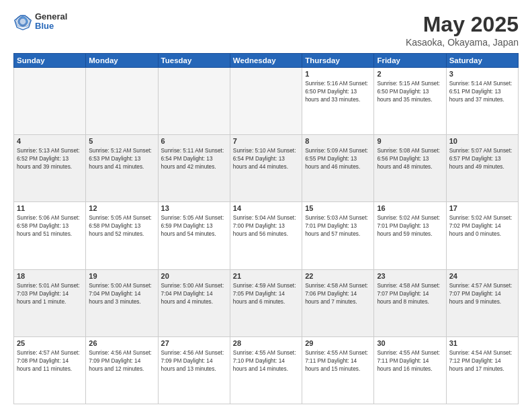  I want to click on day-number: 20, so click(194, 276).